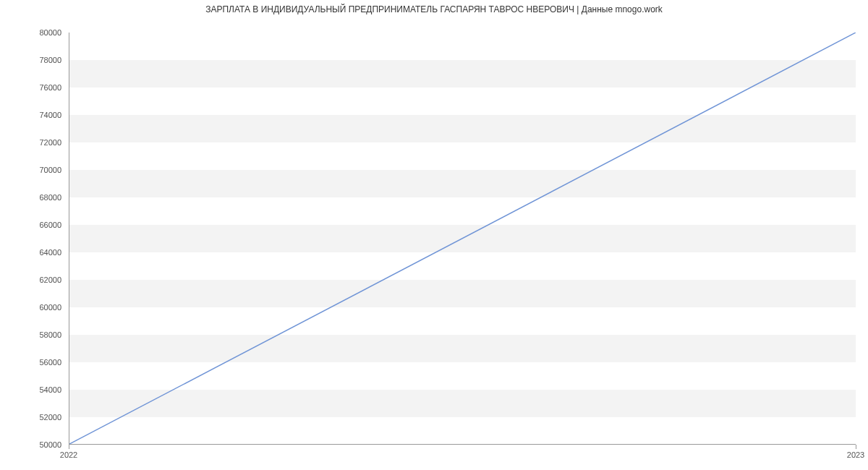  I want to click on y-tick-label: 74000, so click(30, 115).